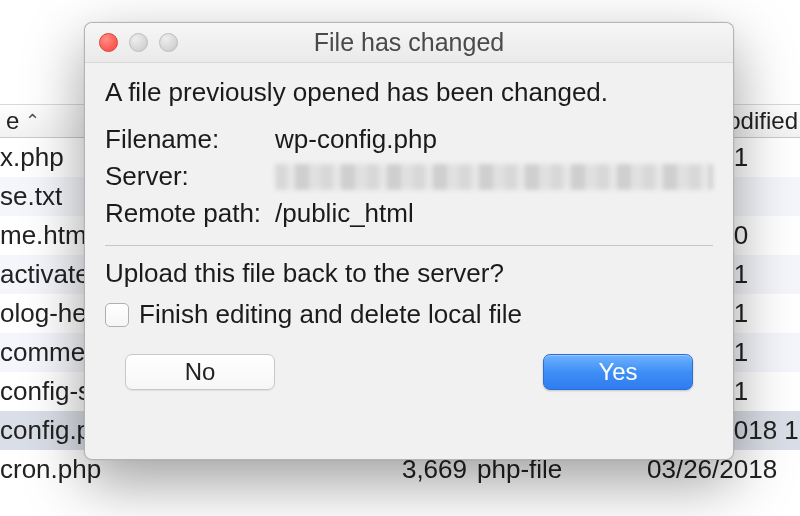 This screenshot has width=800, height=516. I want to click on window-controls, so click(138, 42).